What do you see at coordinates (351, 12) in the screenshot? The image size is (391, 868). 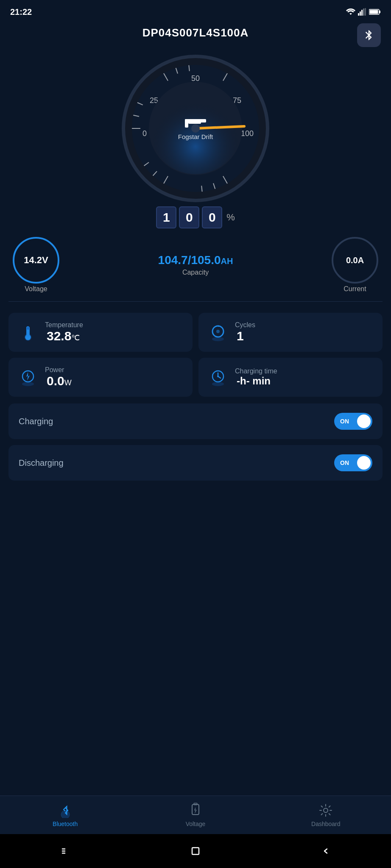 I see `wifi-icon` at bounding box center [351, 12].